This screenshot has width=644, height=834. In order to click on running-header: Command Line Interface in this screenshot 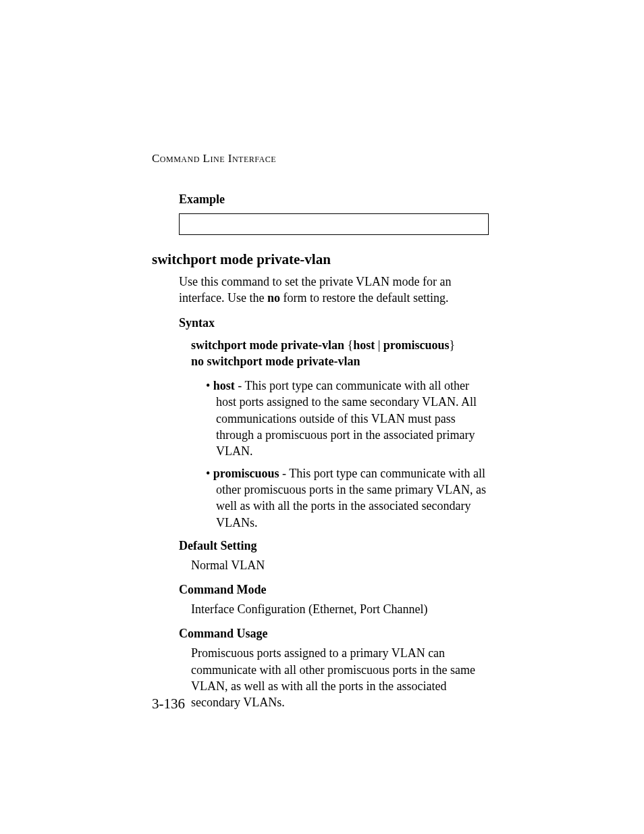, I will do `click(320, 159)`.